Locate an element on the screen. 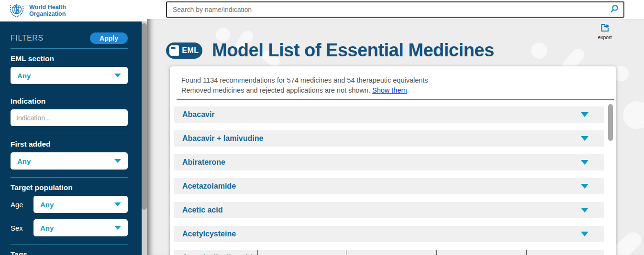 The image size is (644, 255). filter-label-indication: Indication is located at coordinates (69, 101).